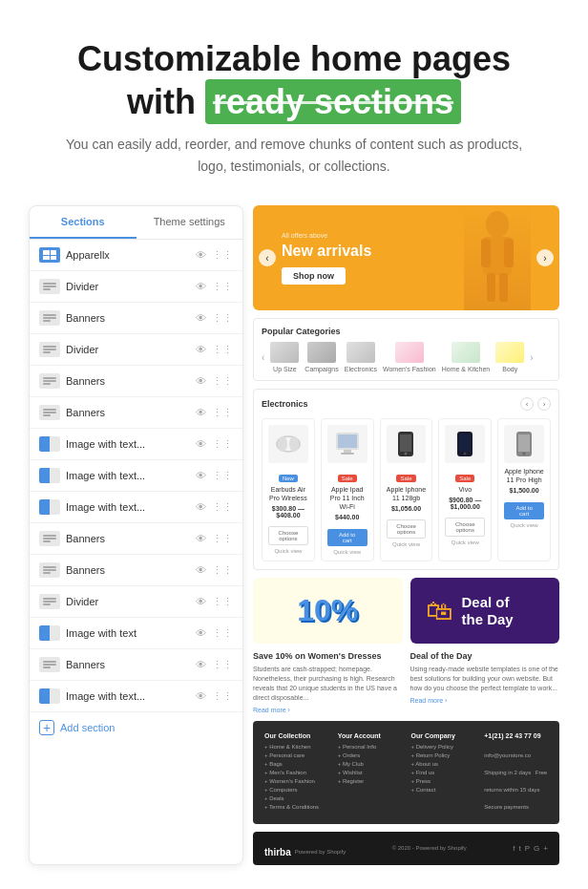 This screenshot has height=889, width=588. What do you see at coordinates (136, 571) in the screenshot?
I see `sidebar-item-banners-5: Banners 👁 ⋮⋮` at bounding box center [136, 571].